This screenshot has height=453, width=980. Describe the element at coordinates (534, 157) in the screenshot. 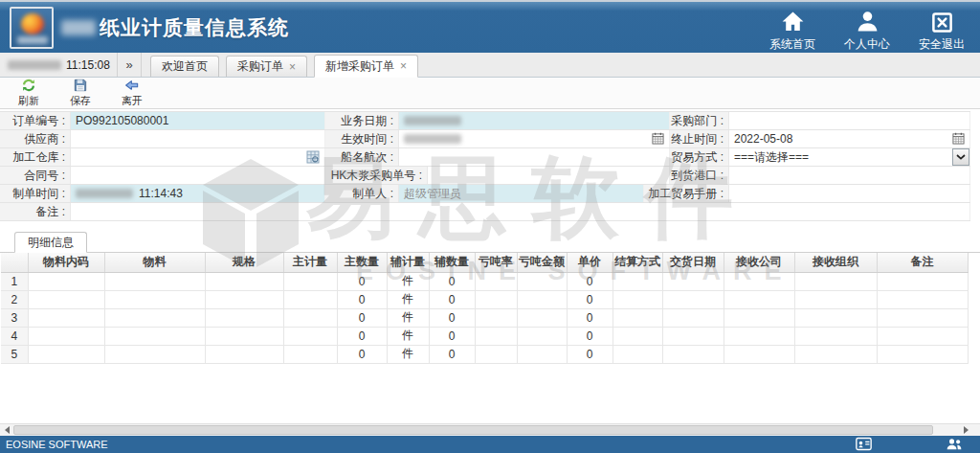

I see `vessel-field` at that location.